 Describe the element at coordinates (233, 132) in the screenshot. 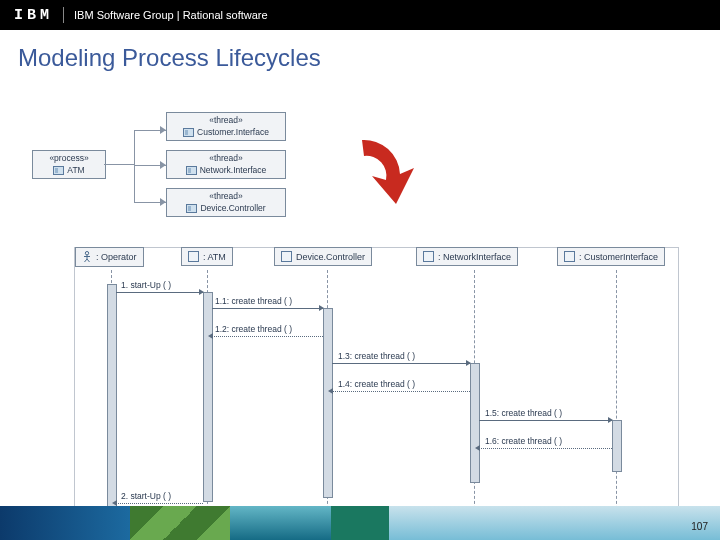

I see `class-name: Customer.Interface` at that location.